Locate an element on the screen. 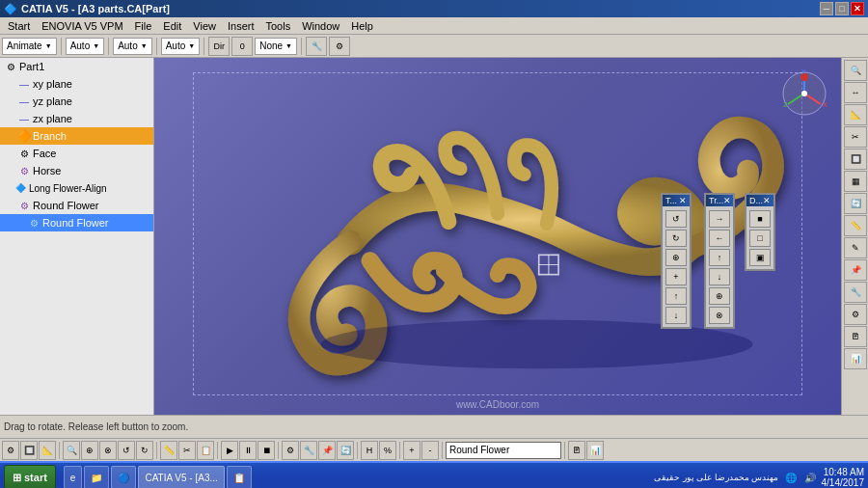 The width and height of the screenshot is (868, 488). none-dropdown: None is located at coordinates (276, 46).